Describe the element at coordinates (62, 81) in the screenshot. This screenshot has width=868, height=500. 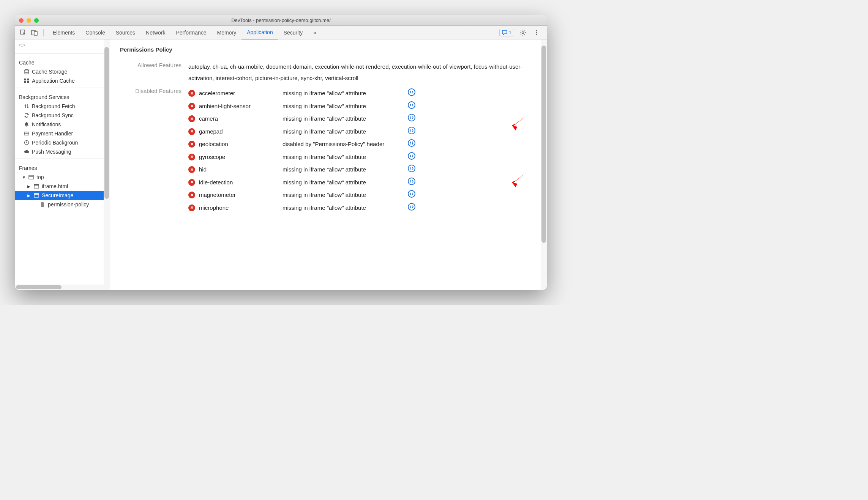
I see `sidebar-item-application-cache: Application Cache` at that location.